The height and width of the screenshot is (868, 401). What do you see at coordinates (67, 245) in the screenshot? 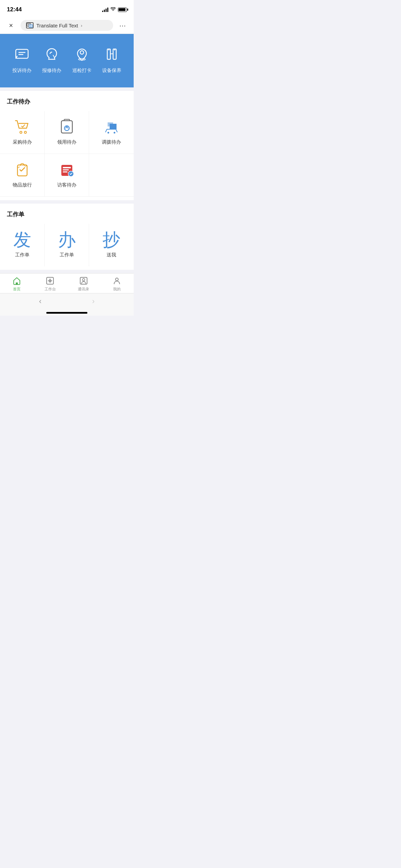
I see `work-order-grid: 发 工作单 办 工作单 抄 送我` at bounding box center [67, 245].